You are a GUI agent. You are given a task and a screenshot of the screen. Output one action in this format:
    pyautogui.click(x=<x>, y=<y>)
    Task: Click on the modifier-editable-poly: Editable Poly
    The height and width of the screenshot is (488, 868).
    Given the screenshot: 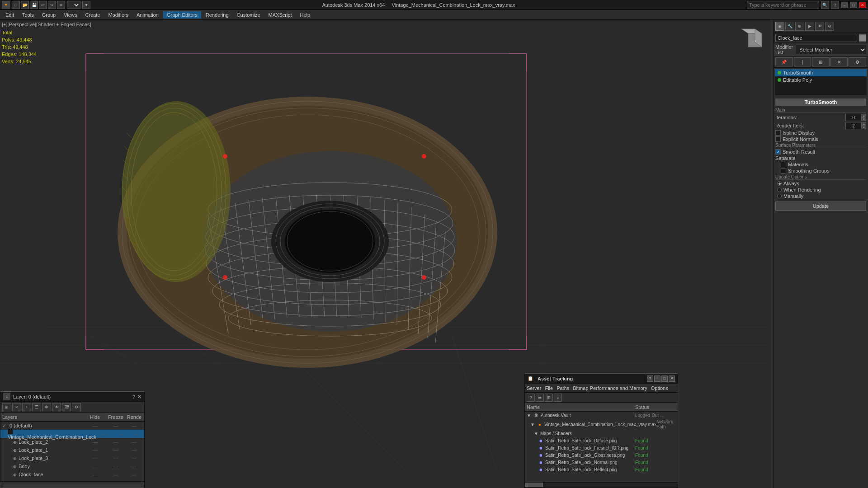 What is the action you would take?
    pyautogui.click(x=821, y=80)
    